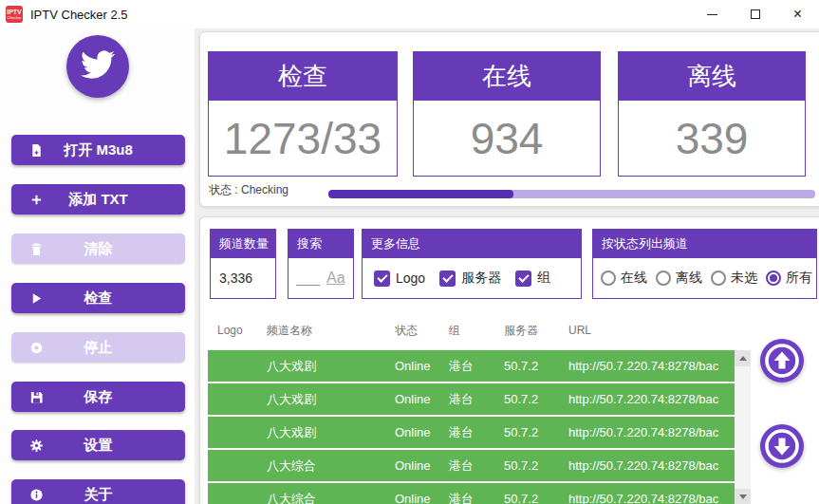  What do you see at coordinates (99, 445) in the screenshot?
I see `settings-button: 设置` at bounding box center [99, 445].